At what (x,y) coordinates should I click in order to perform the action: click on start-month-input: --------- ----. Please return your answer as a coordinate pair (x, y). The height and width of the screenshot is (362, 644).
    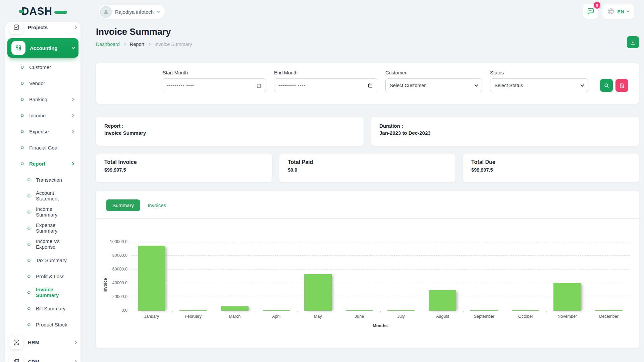
    Looking at the image, I should click on (214, 85).